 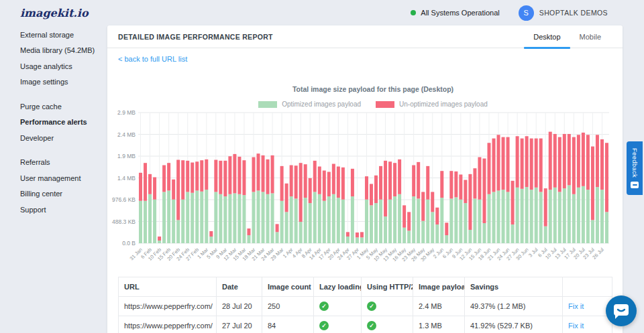 I want to click on sidebar-item-purge-cache: Purge cache, so click(x=64, y=107).